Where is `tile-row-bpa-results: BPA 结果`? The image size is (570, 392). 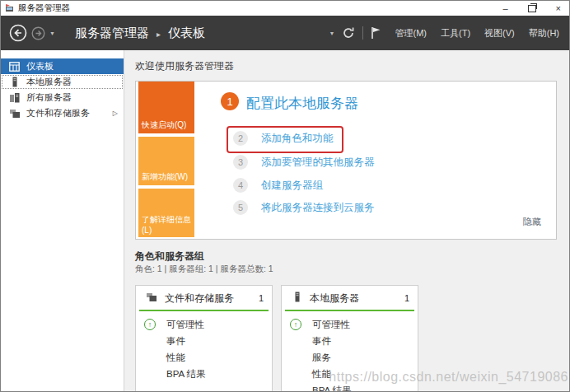 tile-row-bpa-results: BPA 结果 is located at coordinates (204, 374).